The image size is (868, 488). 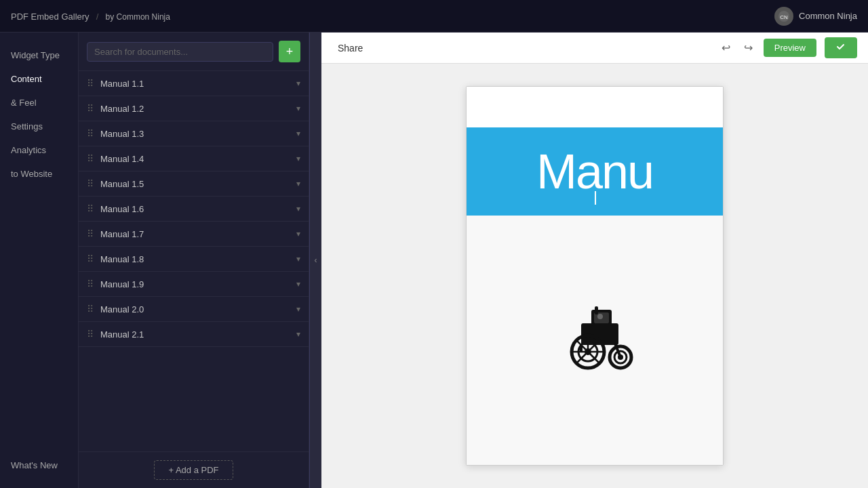 I want to click on undo-button: ↩, so click(x=726, y=47).